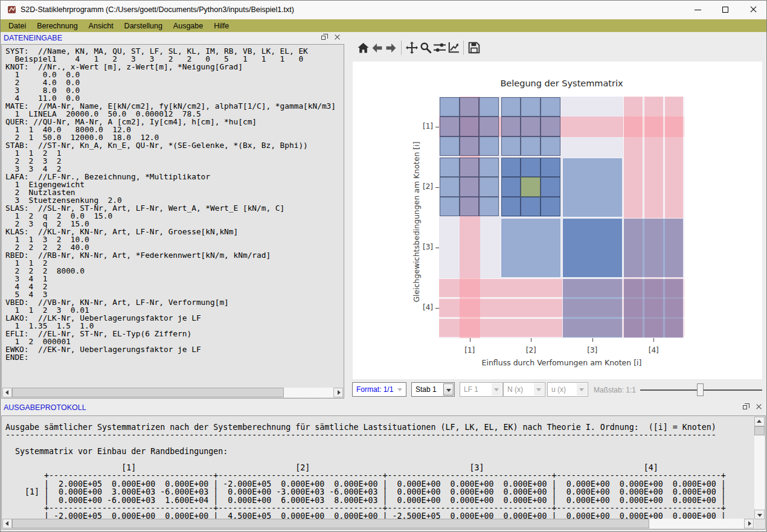 The image size is (767, 532). I want to click on forward-icon, so click(391, 48).